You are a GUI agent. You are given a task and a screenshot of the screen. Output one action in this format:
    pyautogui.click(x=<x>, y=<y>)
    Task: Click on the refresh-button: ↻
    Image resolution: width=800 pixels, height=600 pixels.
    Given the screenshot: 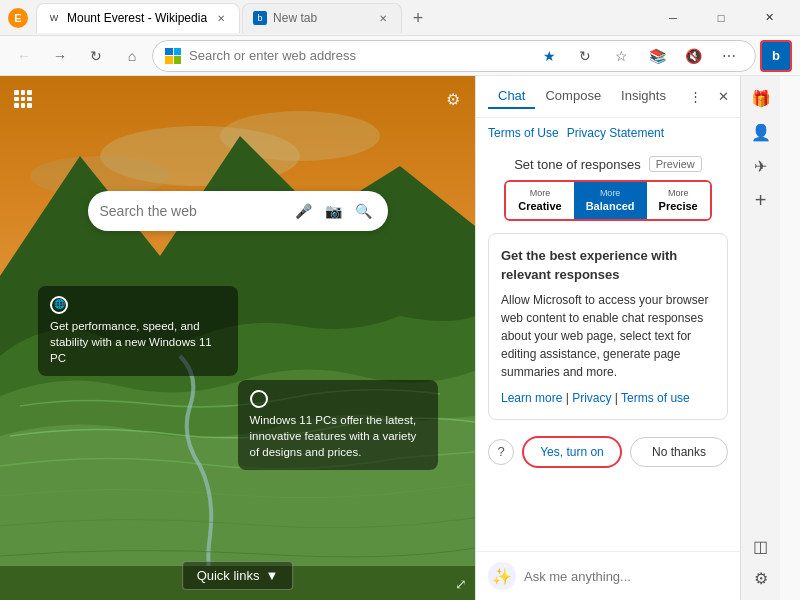 What is the action you would take?
    pyautogui.click(x=96, y=56)
    